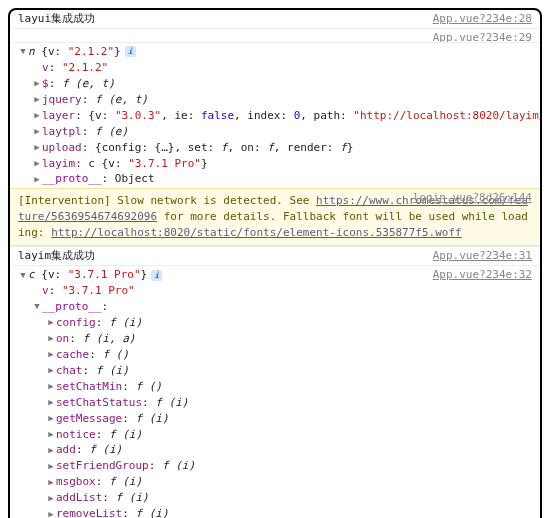  What do you see at coordinates (76, 434) in the screenshot?
I see `prop-key: notice` at bounding box center [76, 434].